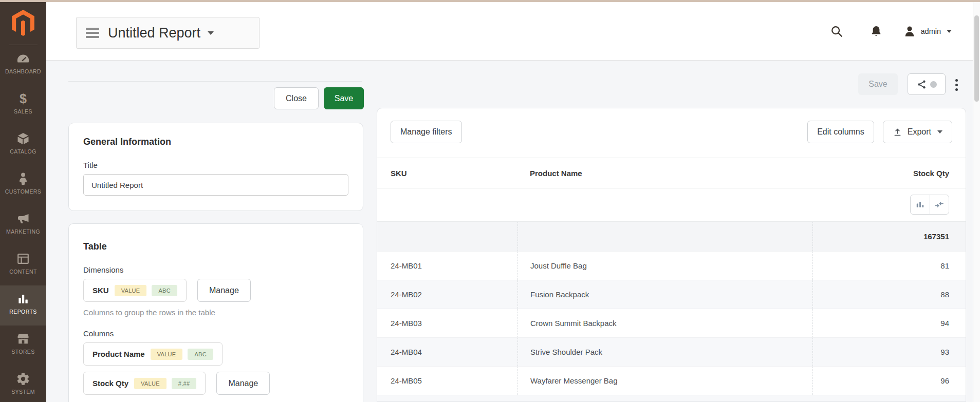 Image resolution: width=980 pixels, height=402 pixels. I want to click on top-strip, so click(490, 1).